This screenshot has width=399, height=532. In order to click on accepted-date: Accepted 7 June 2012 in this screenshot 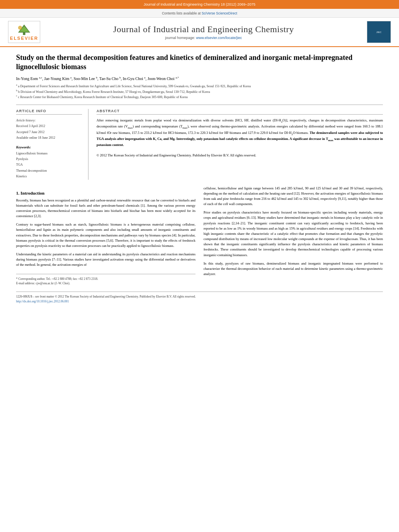, I will do `click(49, 132)`.